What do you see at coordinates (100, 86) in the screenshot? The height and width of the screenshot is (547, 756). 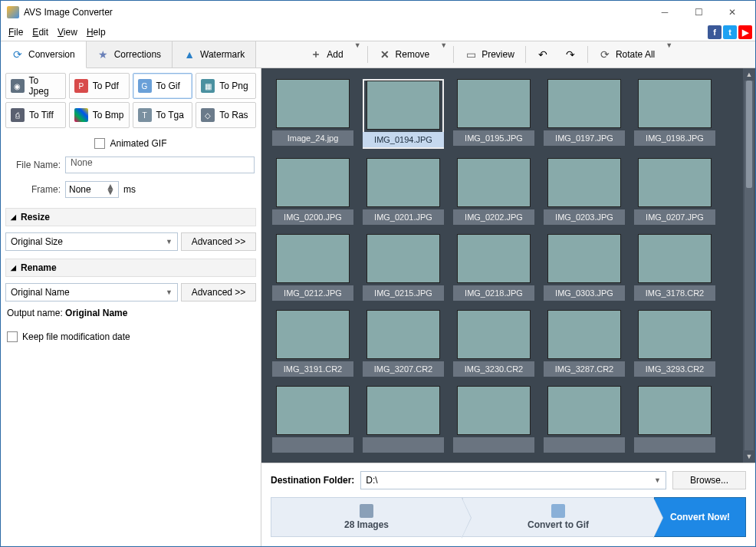 I see `format-pdf: PTo Pdf` at bounding box center [100, 86].